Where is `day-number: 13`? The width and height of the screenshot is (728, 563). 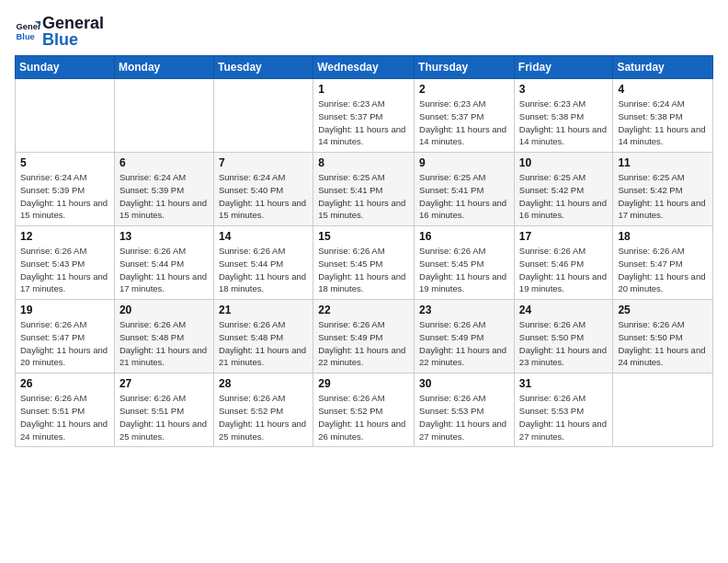 day-number: 13 is located at coordinates (164, 236).